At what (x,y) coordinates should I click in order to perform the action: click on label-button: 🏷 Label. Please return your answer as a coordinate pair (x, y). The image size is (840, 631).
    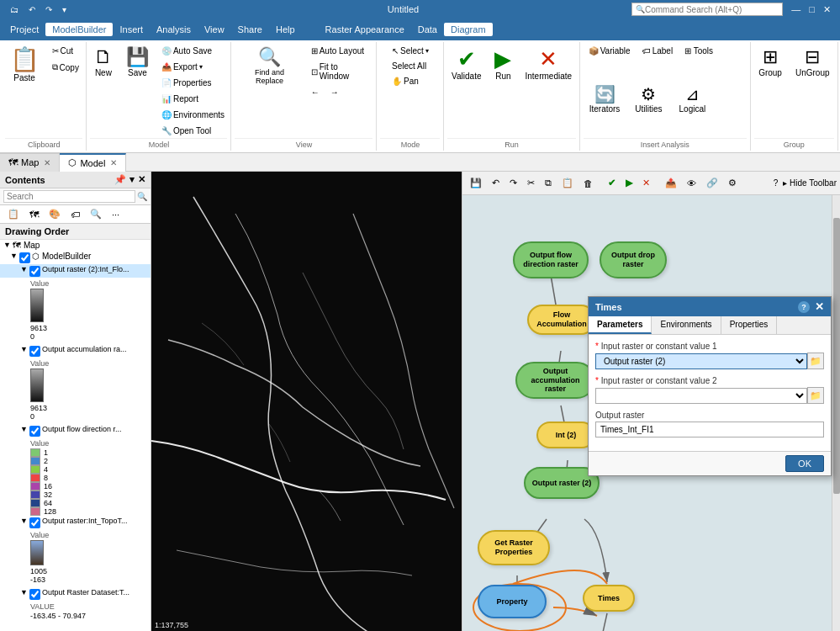
    Looking at the image, I should click on (658, 50).